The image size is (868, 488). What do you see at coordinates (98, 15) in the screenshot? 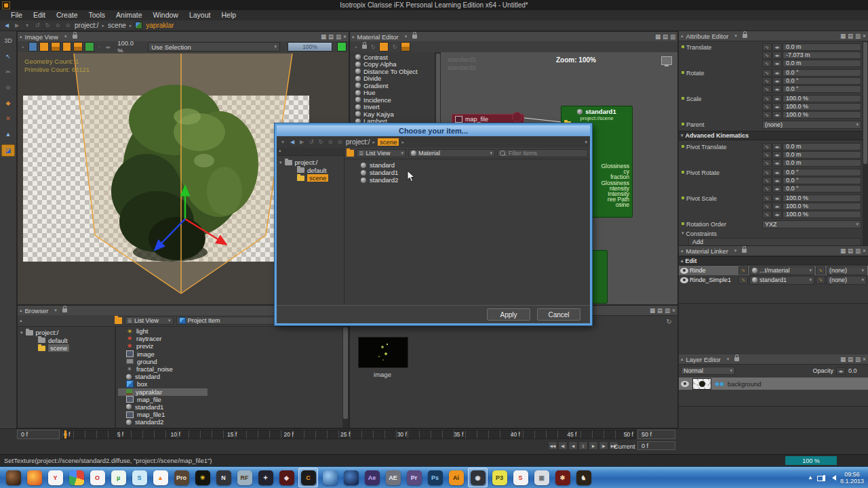
I see `menu-item: Tools` at bounding box center [98, 15].